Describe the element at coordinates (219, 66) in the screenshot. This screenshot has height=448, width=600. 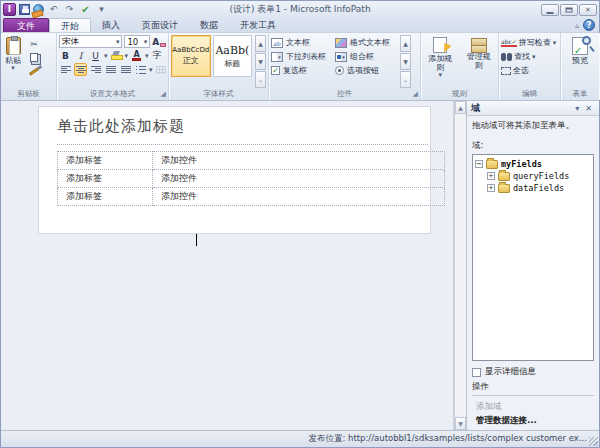
I see `group-font-styles: AaBbCcDd 正文 AaBb( 标题 ▲ ▼ ⌄ 字体样式` at that location.